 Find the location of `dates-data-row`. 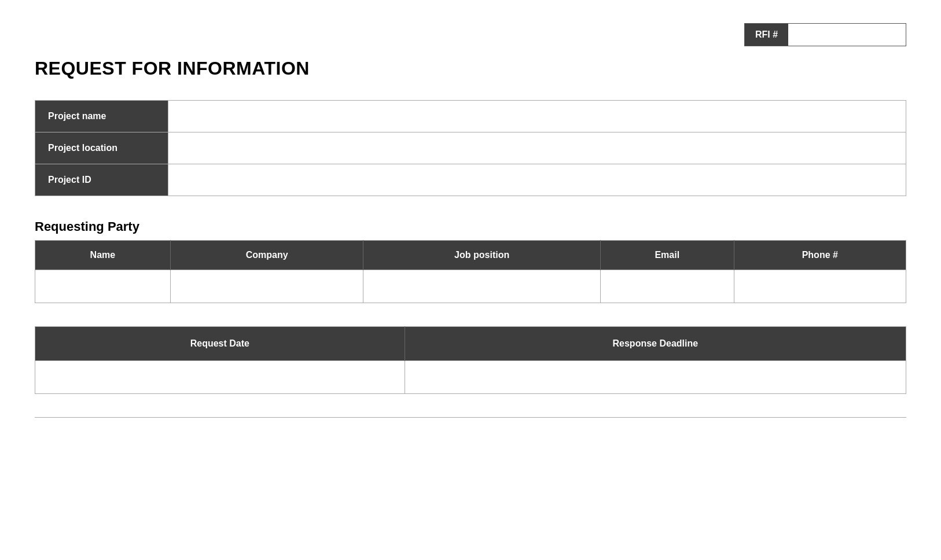

dates-data-row is located at coordinates (471, 377).